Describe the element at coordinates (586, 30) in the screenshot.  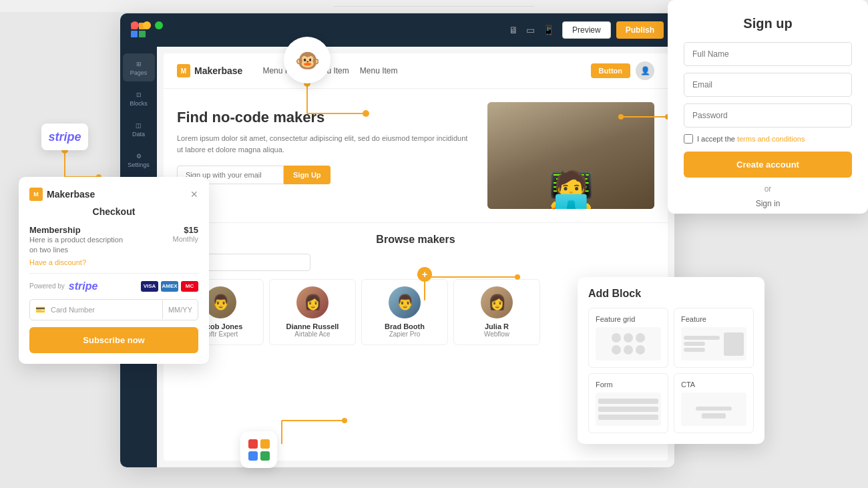
I see `preview-button: Preview` at that location.